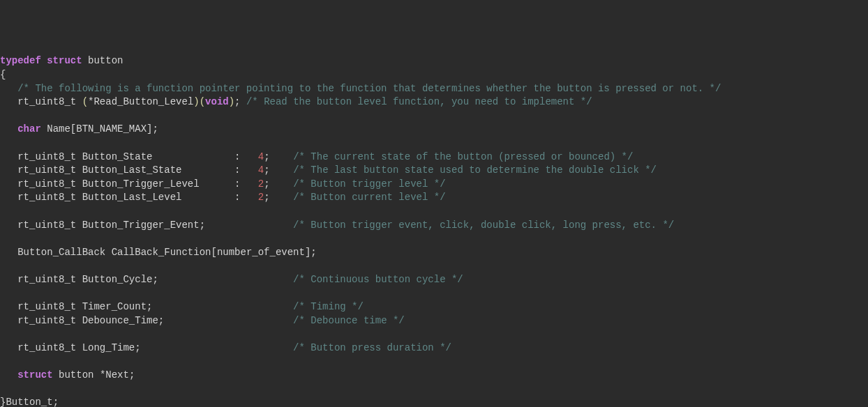  Describe the element at coordinates (419, 102) in the screenshot. I see `comment: /* Read the button level function, you n…` at that location.